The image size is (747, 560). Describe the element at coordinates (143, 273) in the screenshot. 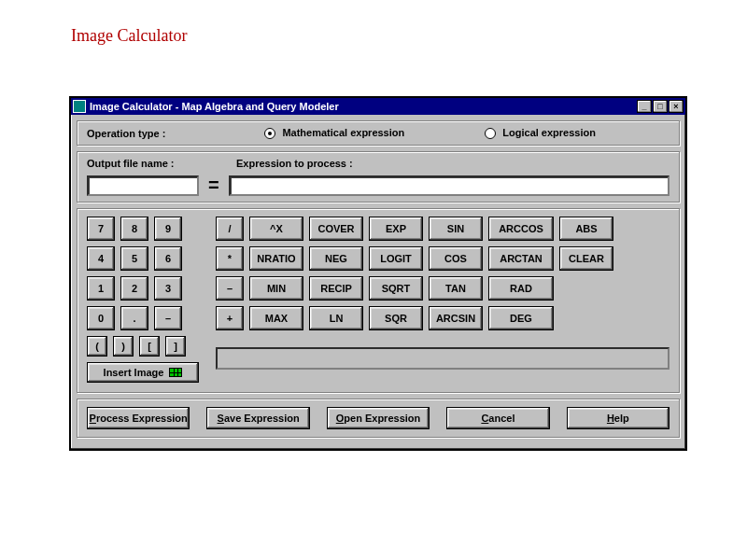

I see `numpad: 7 8 9 4 5 6 1 2 3` at that location.